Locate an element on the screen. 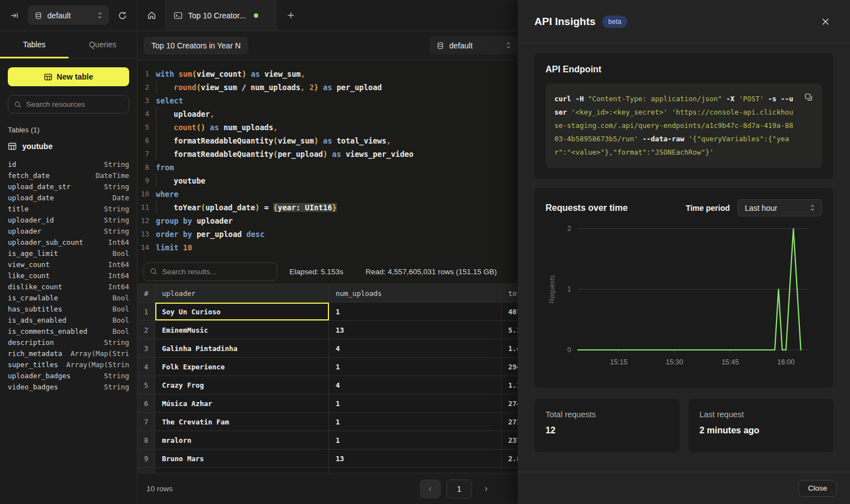 The image size is (850, 504). query-tab: Top 10 Creator... is located at coordinates (221, 16).